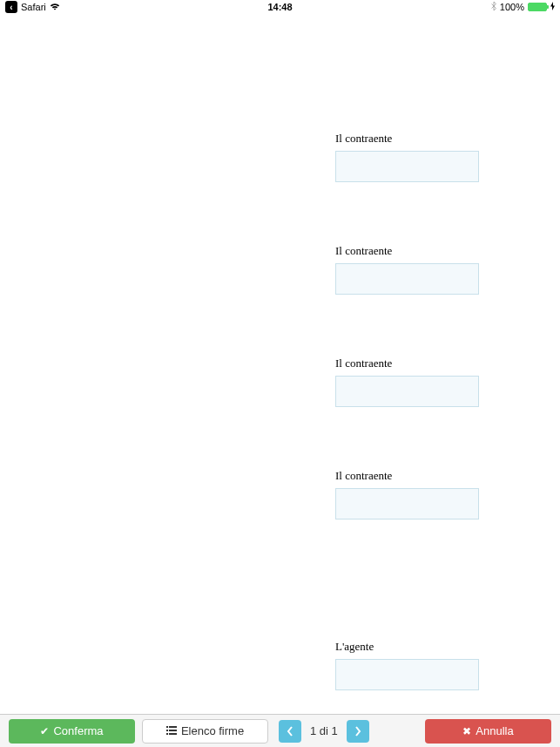  What do you see at coordinates (324, 731) in the screenshot?
I see `page-nav: 1 di 1` at bounding box center [324, 731].